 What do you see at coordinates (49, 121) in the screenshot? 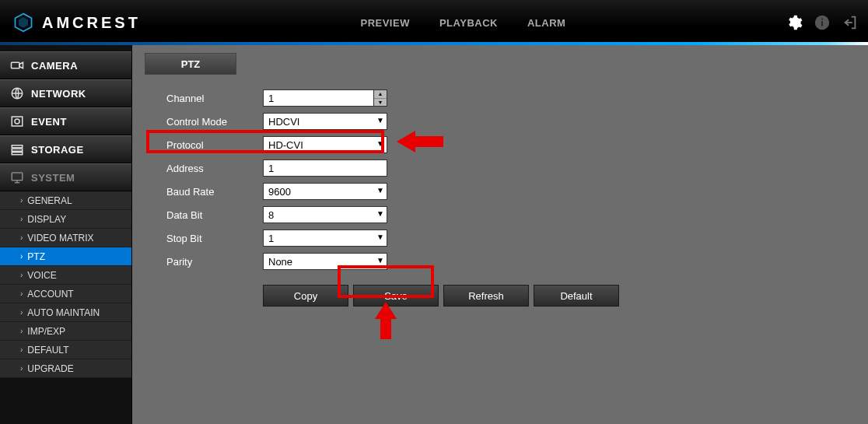
I see `sidebar-label: EVENT` at bounding box center [49, 121].